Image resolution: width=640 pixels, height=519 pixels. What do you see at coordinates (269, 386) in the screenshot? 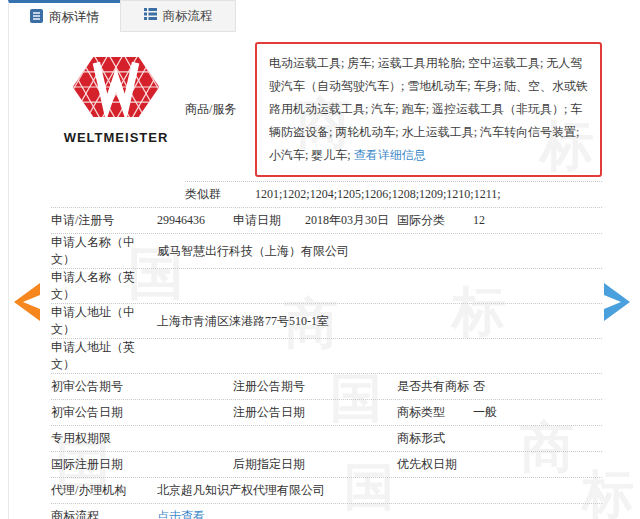
I see `field-label: 注册公告期号` at bounding box center [269, 386].